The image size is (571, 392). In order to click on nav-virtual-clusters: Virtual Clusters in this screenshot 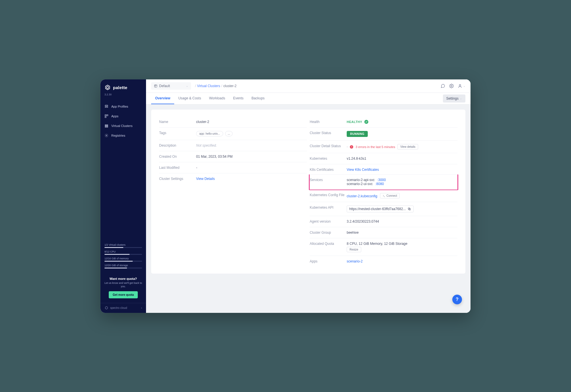, I will do `click(123, 126)`.